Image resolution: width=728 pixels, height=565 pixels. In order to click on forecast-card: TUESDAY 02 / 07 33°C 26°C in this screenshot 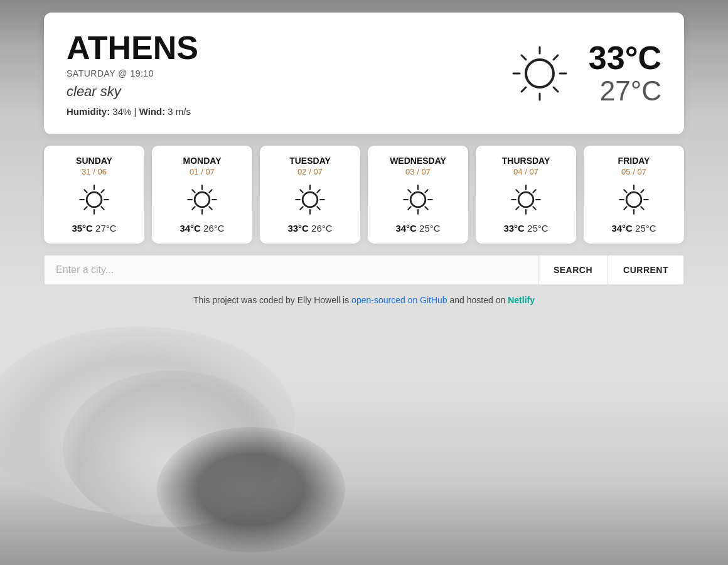, I will do `click(310, 195)`.